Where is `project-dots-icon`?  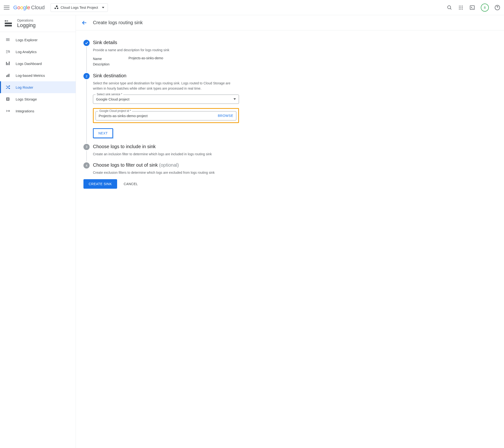 project-dots-icon is located at coordinates (56, 7).